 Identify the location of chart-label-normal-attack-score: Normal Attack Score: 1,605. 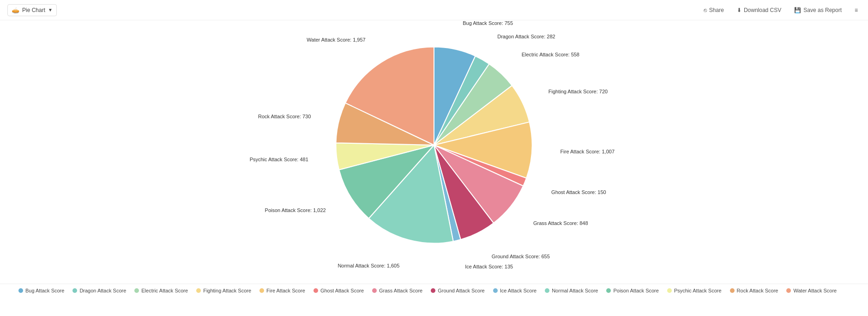
(368, 266).